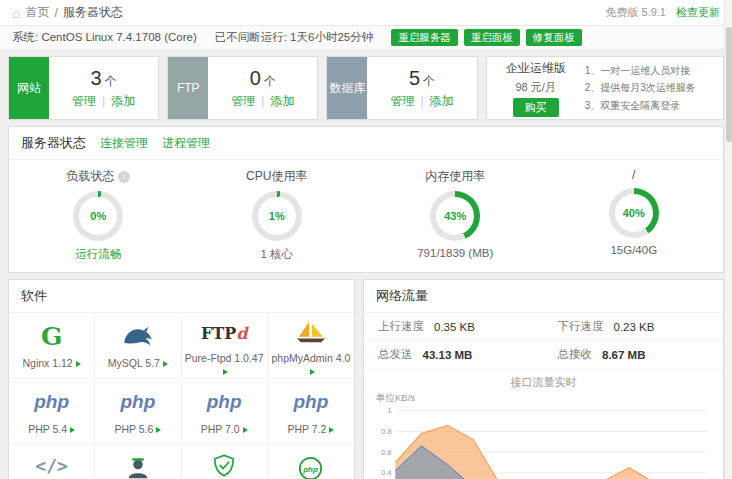 The height and width of the screenshot is (479, 732). Describe the element at coordinates (278, 215) in the screenshot. I see `cpu-gauge: CPU使用率 1% 1 核心` at that location.